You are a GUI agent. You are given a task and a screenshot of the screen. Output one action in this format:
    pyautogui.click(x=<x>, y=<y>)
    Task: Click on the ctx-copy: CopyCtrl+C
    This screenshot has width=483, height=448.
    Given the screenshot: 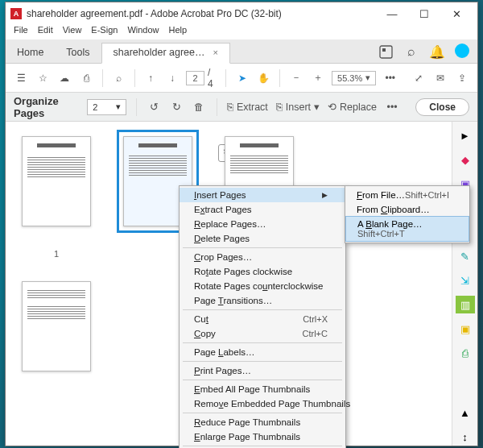 What is the action you would take?
    pyautogui.click(x=262, y=334)
    